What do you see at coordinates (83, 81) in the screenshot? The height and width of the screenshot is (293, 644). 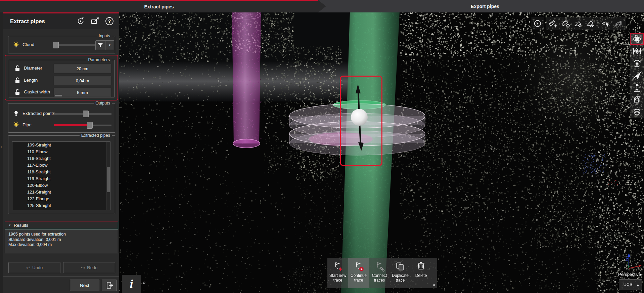 I see `length-field: 0,04 m` at bounding box center [83, 81].